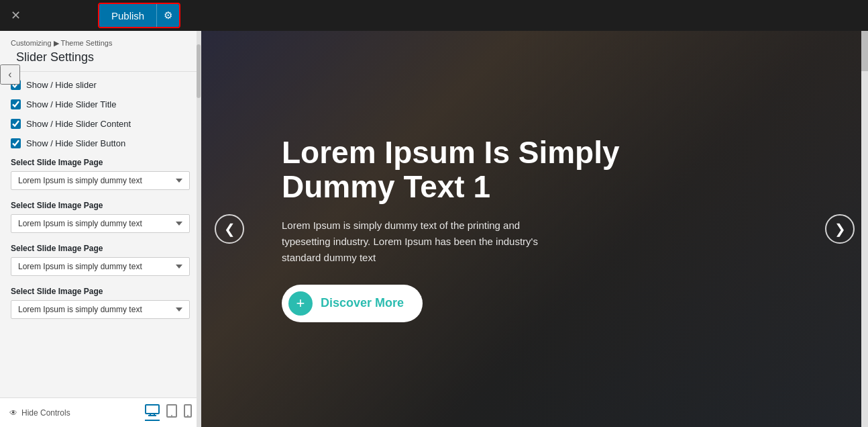  What do you see at coordinates (140, 15) in the screenshot?
I see `publish-area: Publish ⚙` at bounding box center [140, 15].